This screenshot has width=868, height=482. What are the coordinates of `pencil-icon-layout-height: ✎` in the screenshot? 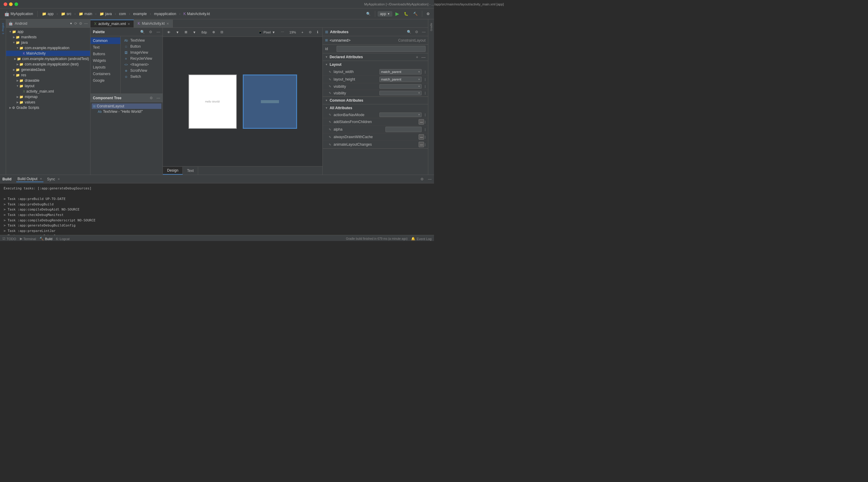 It's located at (330, 80).